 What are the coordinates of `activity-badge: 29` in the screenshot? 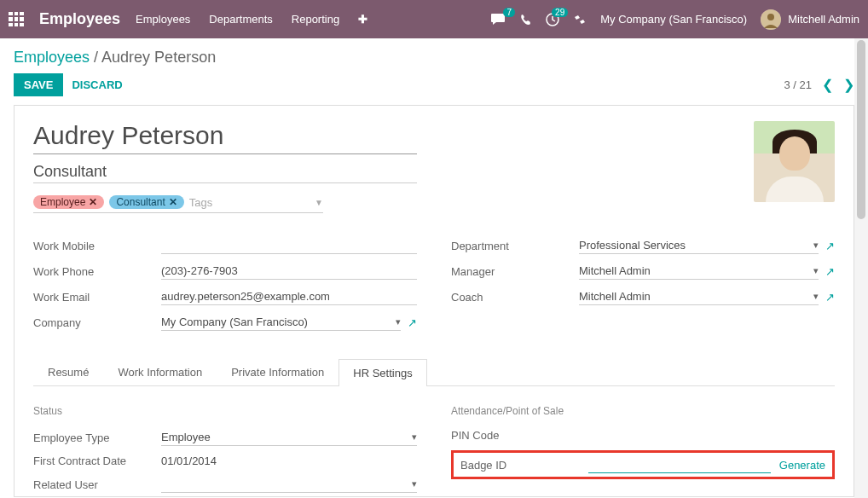 It's located at (559, 12).